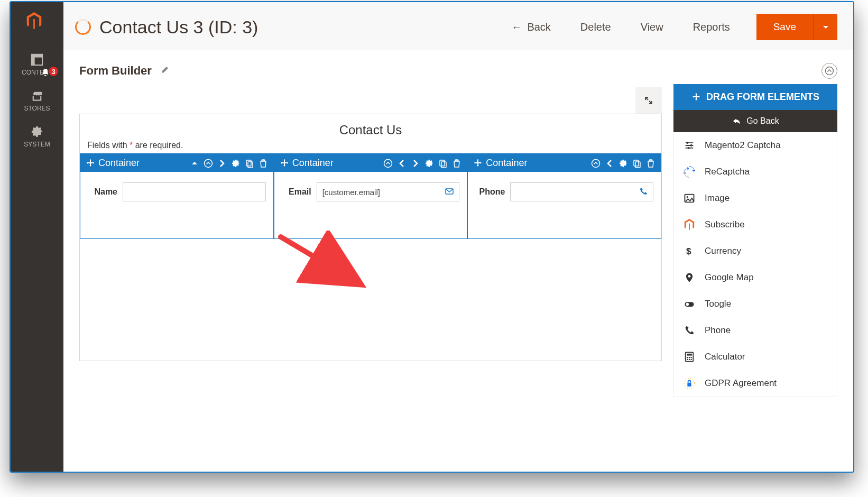 This screenshot has height=497, width=868. What do you see at coordinates (371, 197) in the screenshot?
I see `container-2: Container` at bounding box center [371, 197].